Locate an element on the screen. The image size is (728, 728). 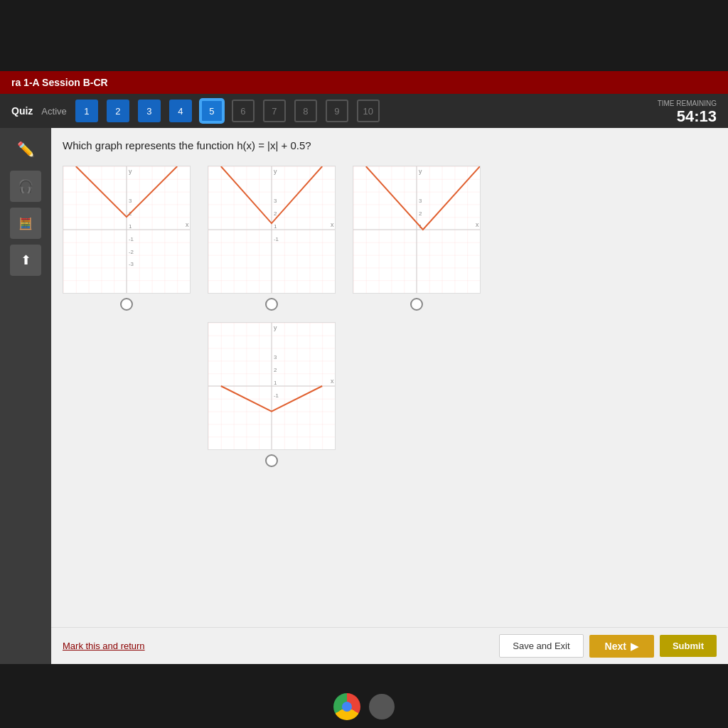
quiz-label: Quiz is located at coordinates (22, 111).